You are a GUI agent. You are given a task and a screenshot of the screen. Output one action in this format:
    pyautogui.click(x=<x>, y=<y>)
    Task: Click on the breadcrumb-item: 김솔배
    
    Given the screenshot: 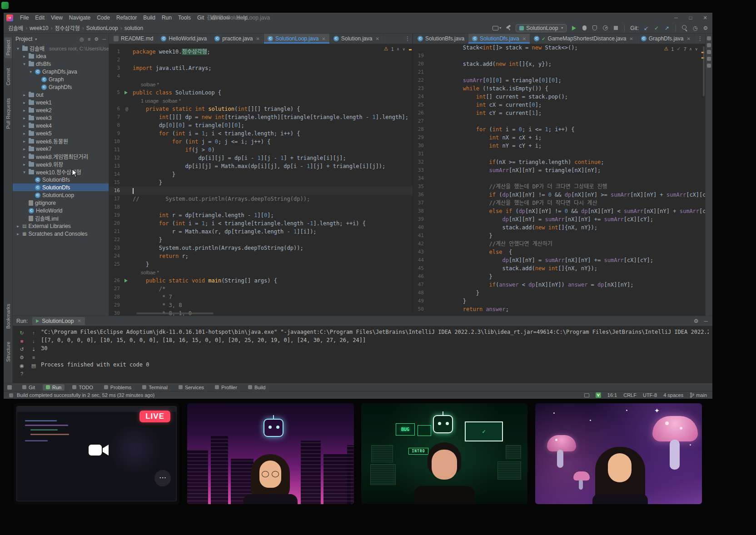 What is the action you would take?
    pyautogui.click(x=15, y=28)
    